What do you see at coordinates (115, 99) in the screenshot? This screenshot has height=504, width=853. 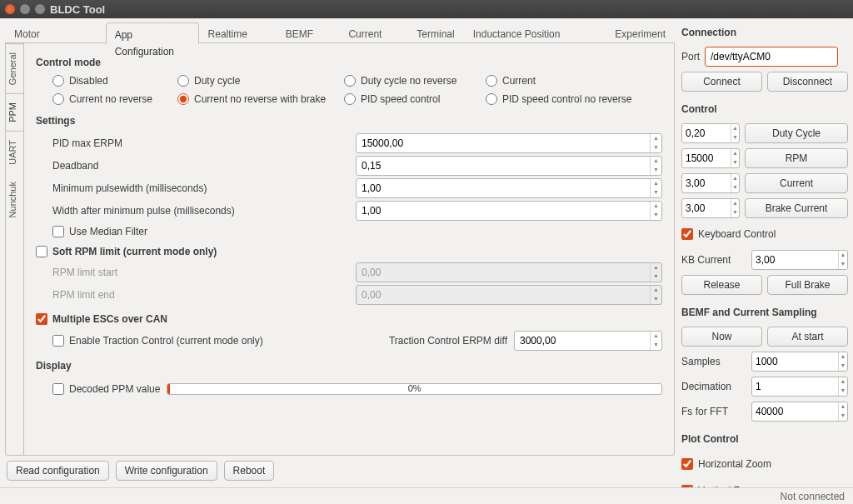 I see `radio-current-no-reverse: Current no reverse` at bounding box center [115, 99].